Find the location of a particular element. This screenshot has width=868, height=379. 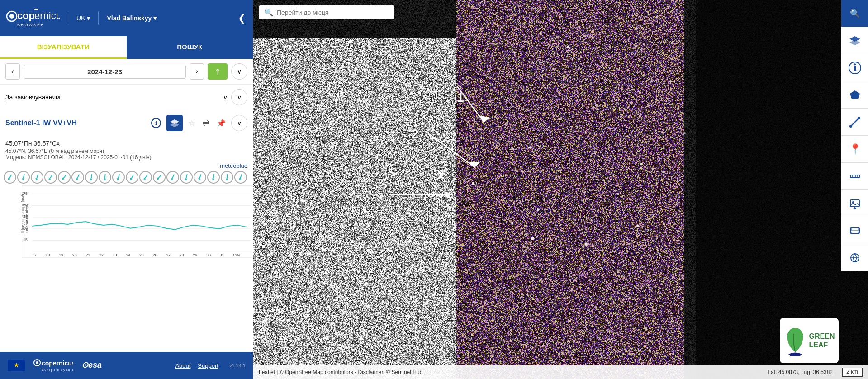

image-download-icon is located at coordinates (855, 204).